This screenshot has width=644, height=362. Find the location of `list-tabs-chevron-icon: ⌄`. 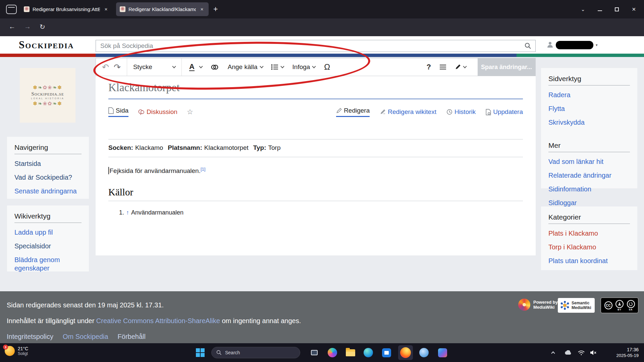

list-tabs-chevron-icon: ⌄ is located at coordinates (583, 9).